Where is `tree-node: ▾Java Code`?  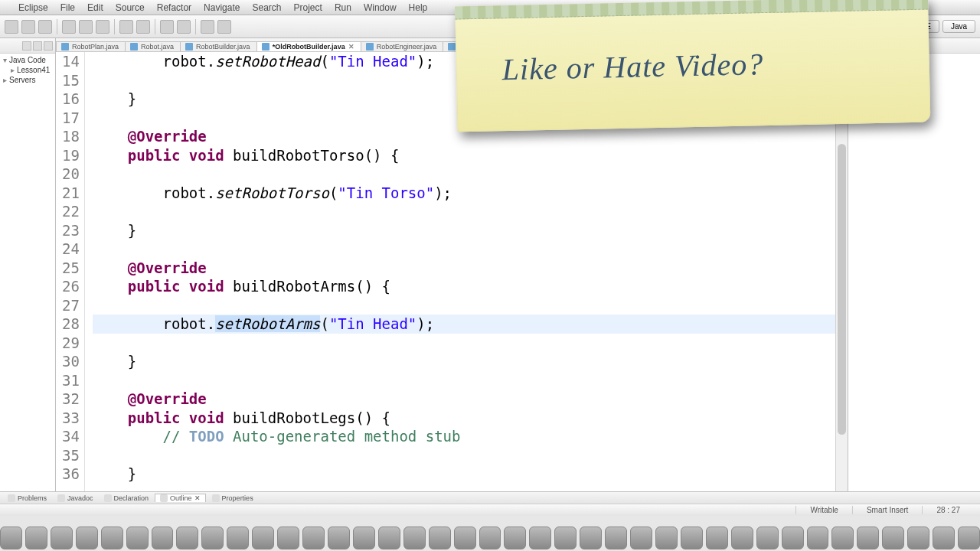
tree-node: ▾Java Code is located at coordinates (28, 60).